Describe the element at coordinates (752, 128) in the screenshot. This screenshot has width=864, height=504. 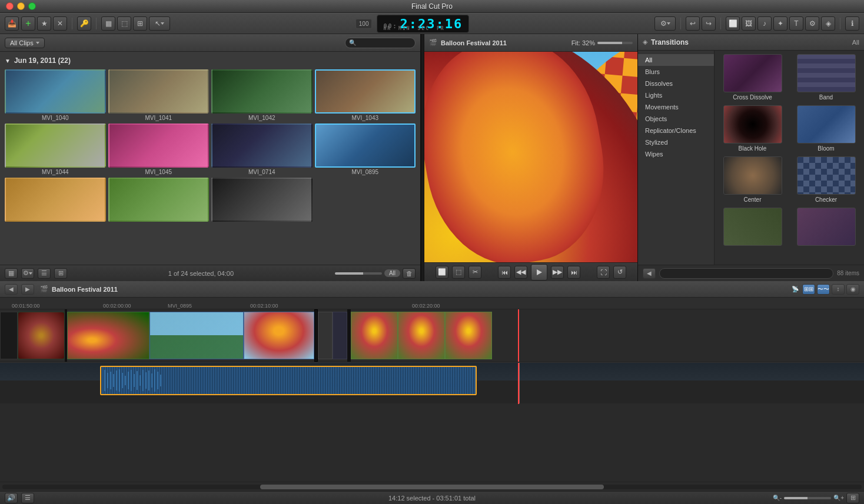
I see `list-item: Black Hole` at that location.